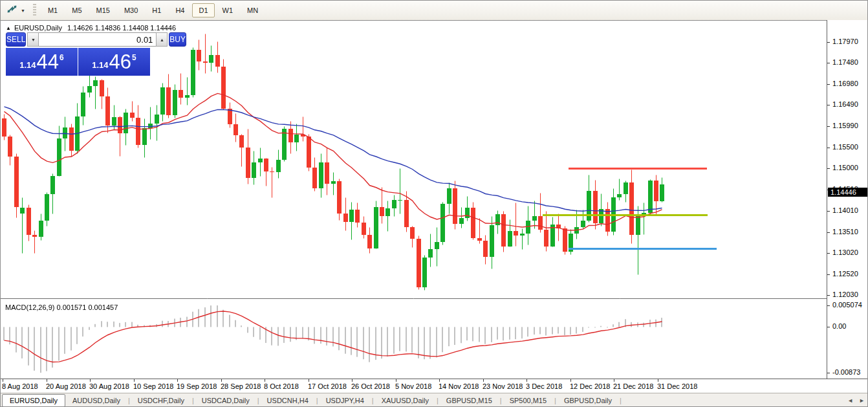  Describe the element at coordinates (845, 252) in the screenshot. I see `price-axis-label: 1.13020` at that location.